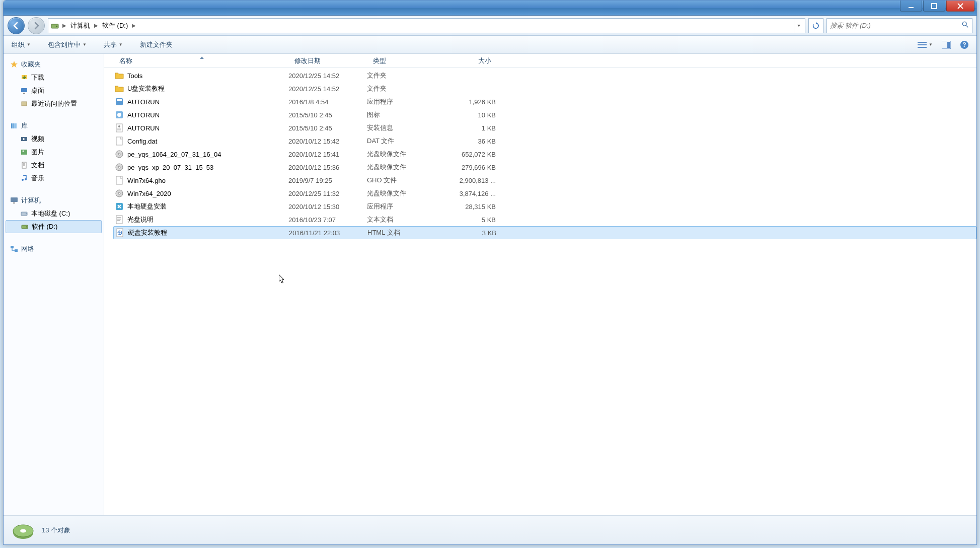 The height and width of the screenshot is (548, 980). I want to click on file-row: 本地硬盘安装2020/10/12 15:30应用程序28,315 KB, so click(545, 207).